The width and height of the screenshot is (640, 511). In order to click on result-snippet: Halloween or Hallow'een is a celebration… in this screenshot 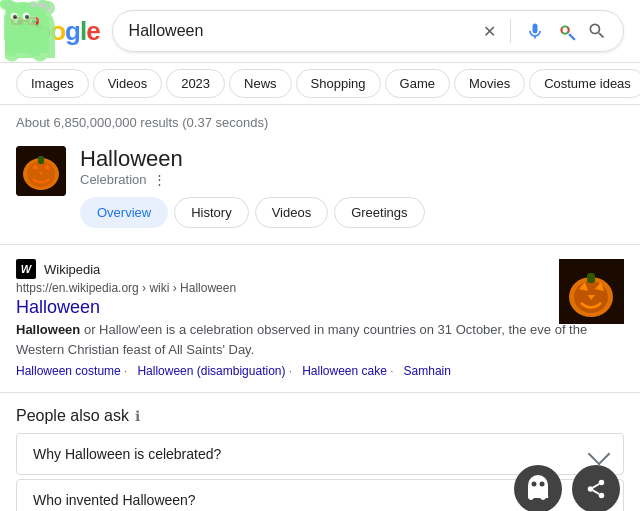, I will do `click(320, 340)`.